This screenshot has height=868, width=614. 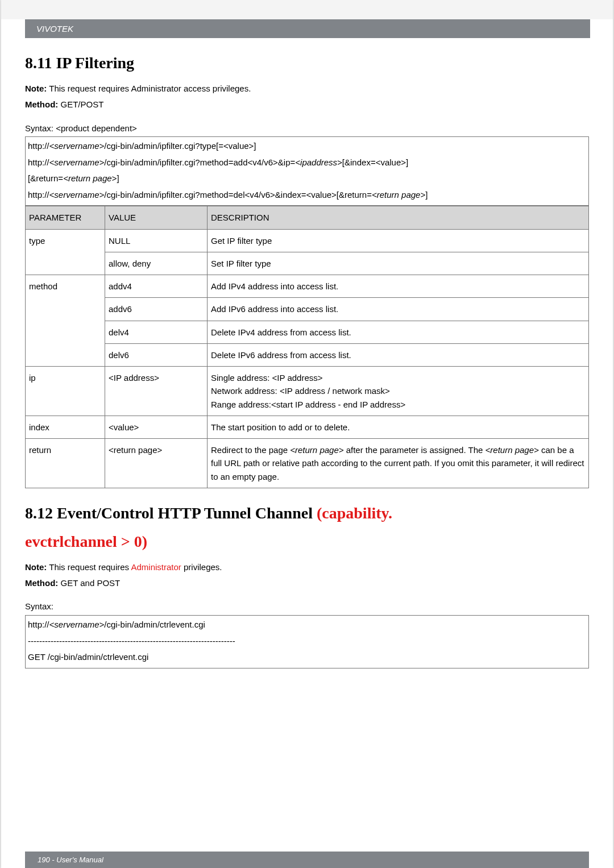 What do you see at coordinates (65, 427) in the screenshot?
I see `cell-p: index` at bounding box center [65, 427].